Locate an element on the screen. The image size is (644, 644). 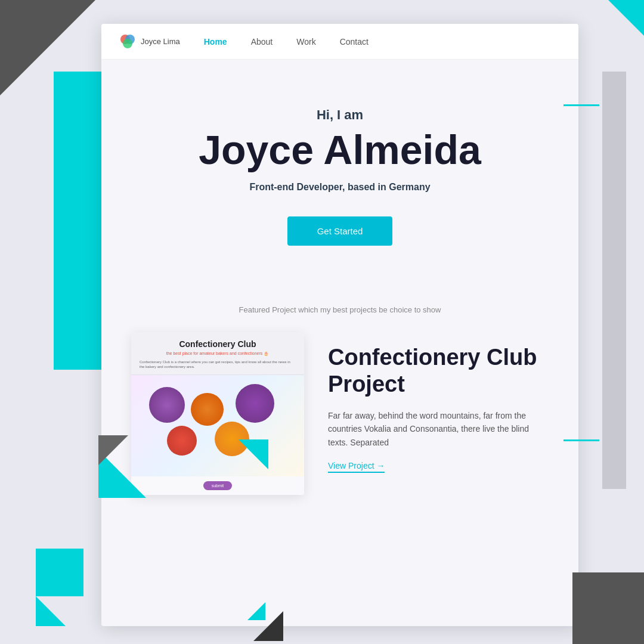
get-started-button: Get Started is located at coordinates (340, 231).